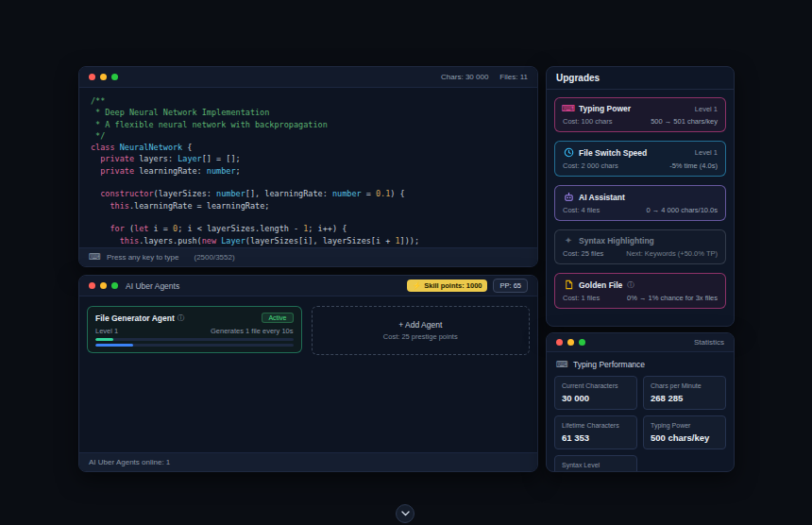 Image resolution: width=812 pixels, height=525 pixels. Describe the element at coordinates (278, 317) in the screenshot. I see `agent-status-badge: Active` at that location.